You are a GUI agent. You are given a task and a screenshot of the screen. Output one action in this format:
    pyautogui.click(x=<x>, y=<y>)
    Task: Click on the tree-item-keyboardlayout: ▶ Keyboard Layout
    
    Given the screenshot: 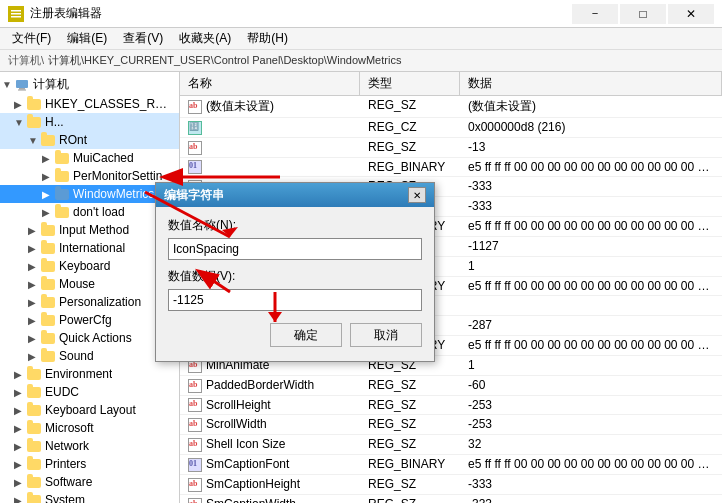 What is the action you would take?
    pyautogui.click(x=90, y=410)
    